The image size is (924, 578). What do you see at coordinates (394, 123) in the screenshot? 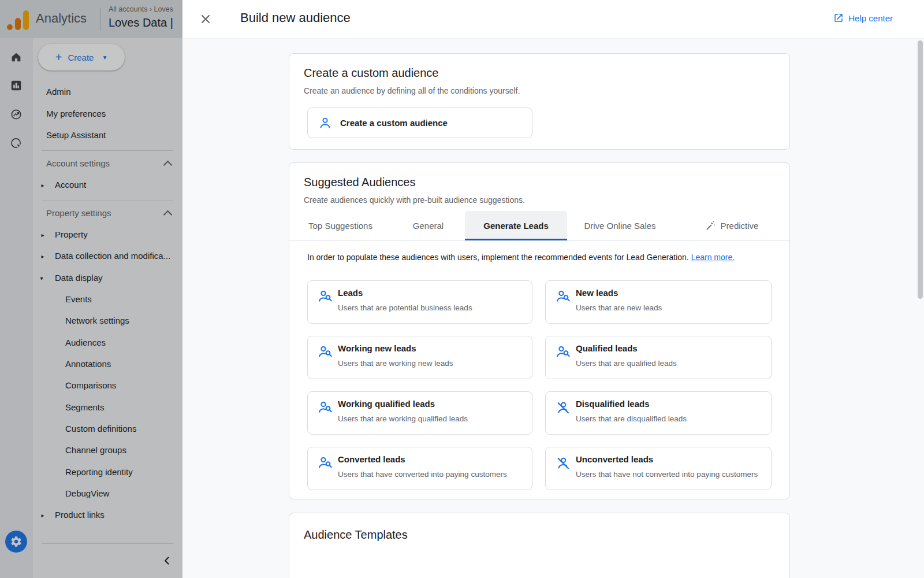
I see `create-custom-audience-label: Create a custom audience` at bounding box center [394, 123].